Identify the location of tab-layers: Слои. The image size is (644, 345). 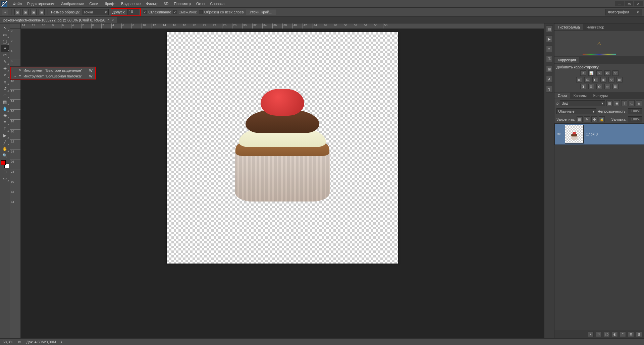
(562, 96).